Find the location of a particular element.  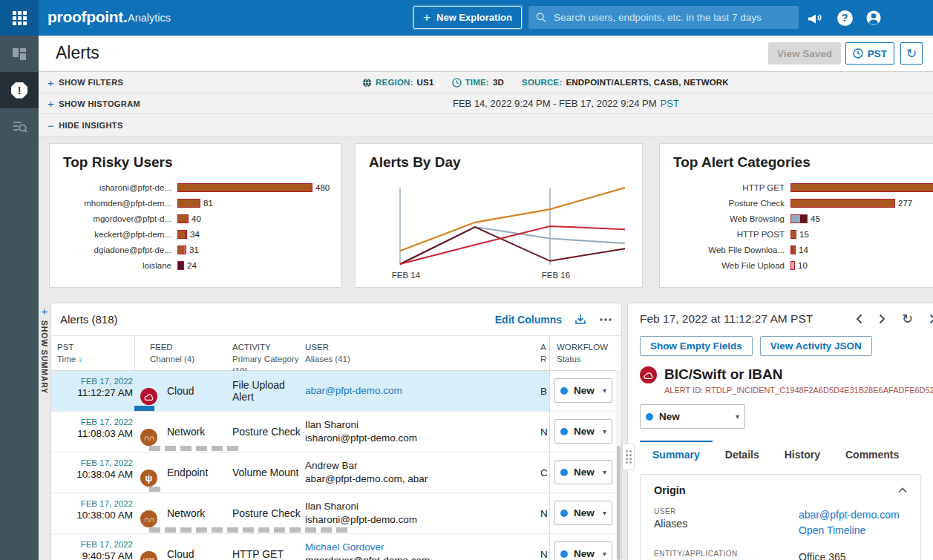

app-grid-icon is located at coordinates (19, 18).